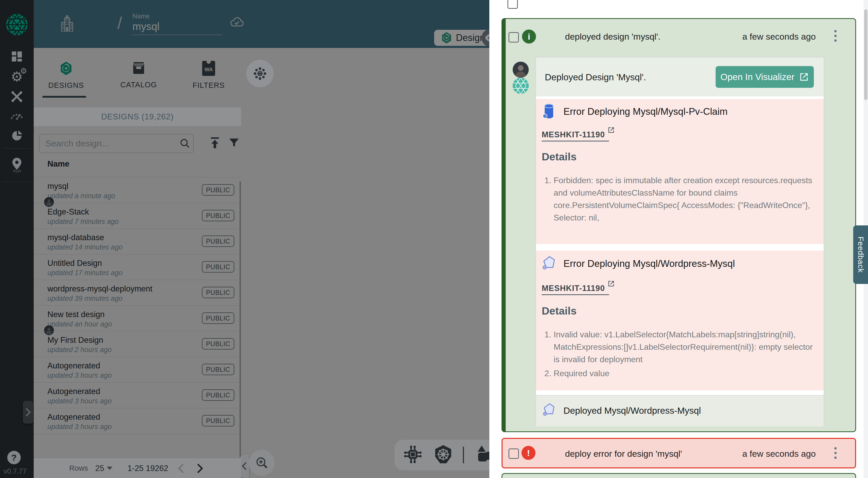 The image size is (868, 478). I want to click on designs-count-header: DESIGNS (19,262), so click(137, 117).